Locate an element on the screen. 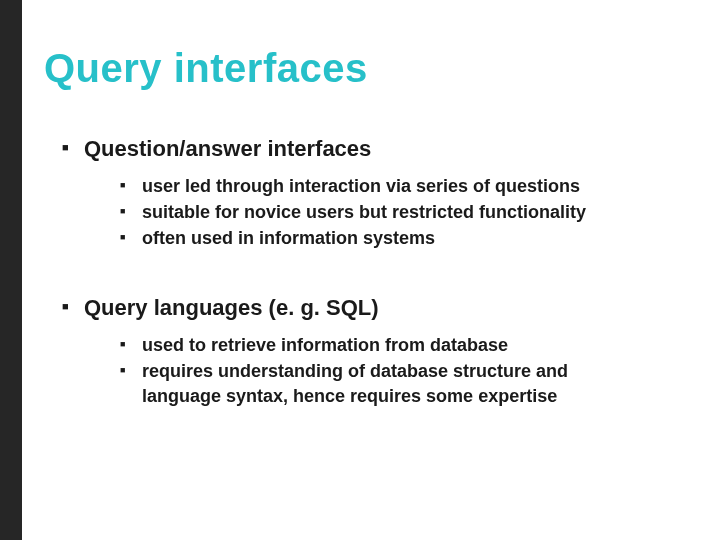 The image size is (720, 540). bullet-list-level2: user led through interaction via series … is located at coordinates (385, 212).